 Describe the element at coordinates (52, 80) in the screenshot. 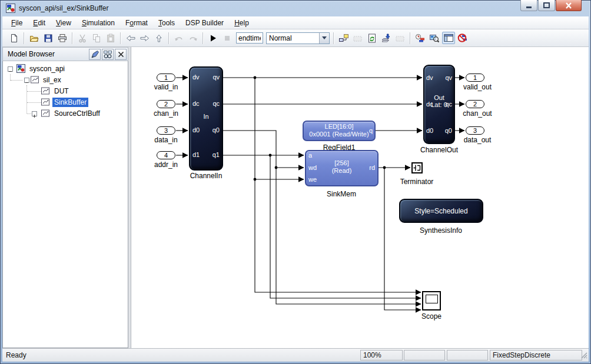

I see `tree-item-sil-ex: sil_ex` at that location.